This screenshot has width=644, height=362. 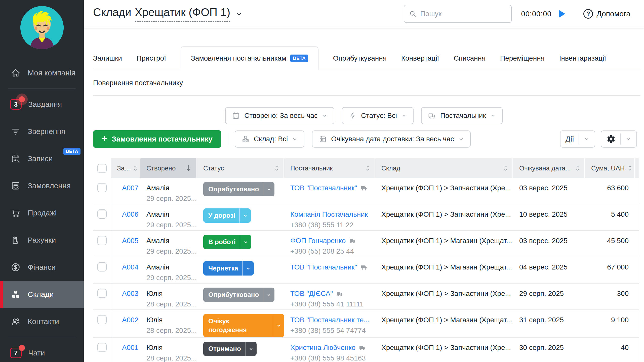 What do you see at coordinates (42, 294) in the screenshot?
I see `sidebar-item-warehouses: Склади` at bounding box center [42, 294].